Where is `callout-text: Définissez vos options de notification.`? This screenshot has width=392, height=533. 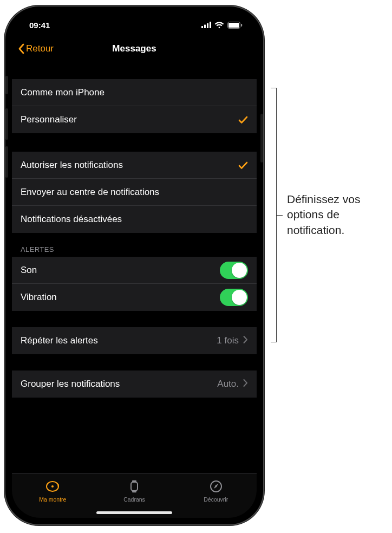
callout-text: Définissez vos options de notification. is located at coordinates (336, 214).